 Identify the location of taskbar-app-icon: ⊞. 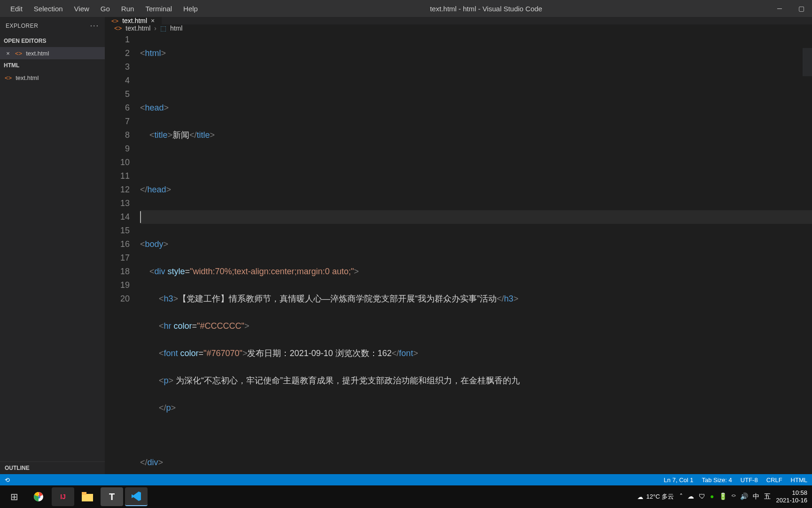
(14, 497).